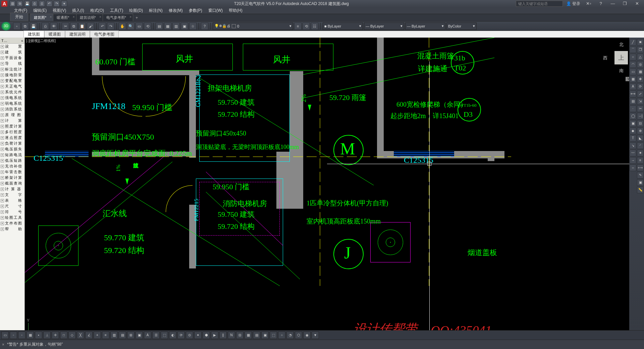  What do you see at coordinates (12, 103) in the screenshot?
I see `t20-item: +弱电系统` at bounding box center [12, 103].